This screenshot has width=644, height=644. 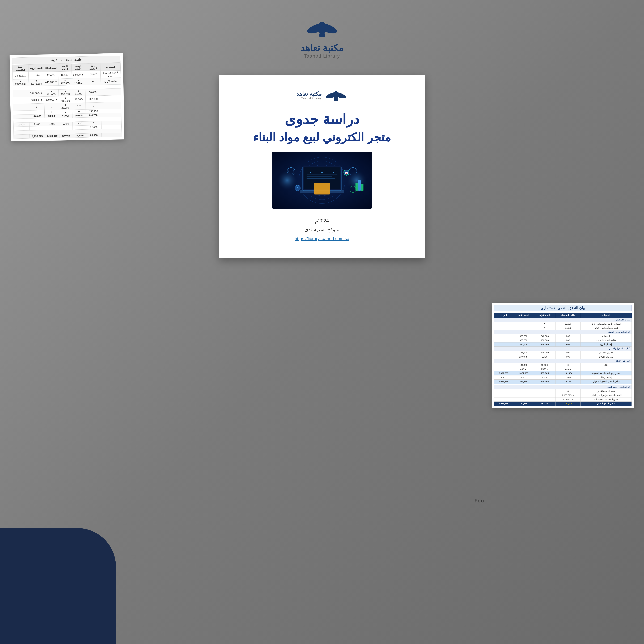 I want to click on table-section-header: تكاليف التشغيل والإعلان, so click(x=563, y=349).